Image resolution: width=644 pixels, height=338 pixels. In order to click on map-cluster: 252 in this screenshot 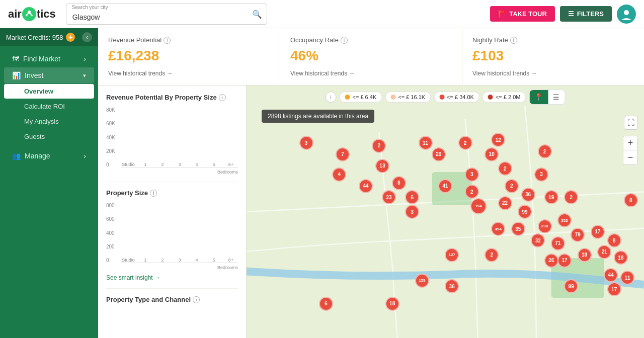, I will do `click(565, 220)`.